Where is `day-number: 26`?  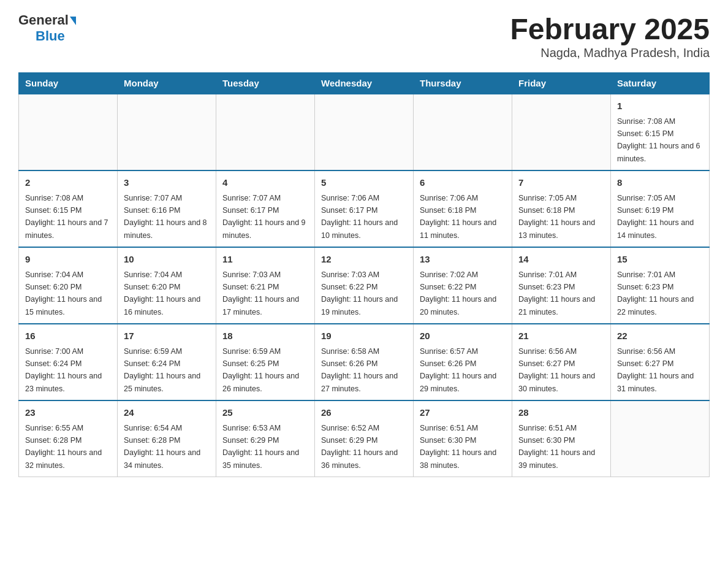 day-number: 26 is located at coordinates (364, 413).